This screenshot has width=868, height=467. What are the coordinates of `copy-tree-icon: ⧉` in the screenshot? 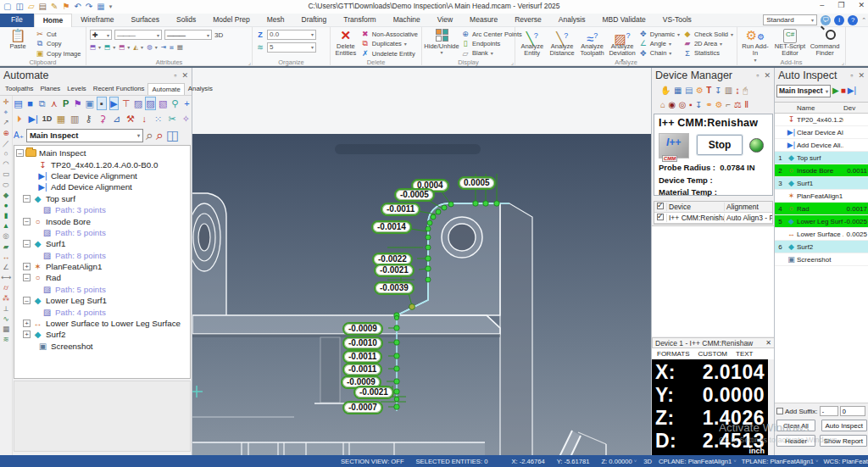 It's located at (42, 103).